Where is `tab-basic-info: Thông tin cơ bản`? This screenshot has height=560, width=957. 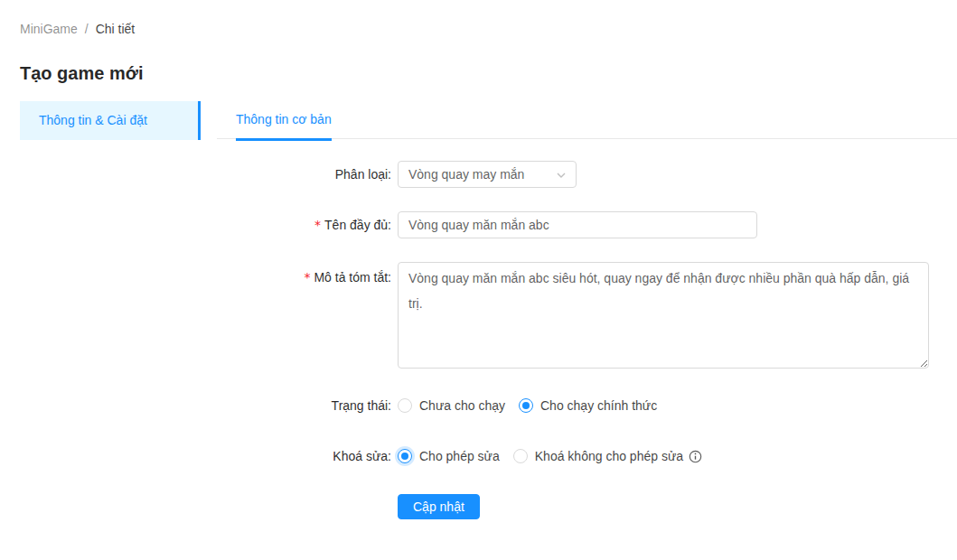
tab-basic-info: Thông tin cơ bản is located at coordinates (284, 126).